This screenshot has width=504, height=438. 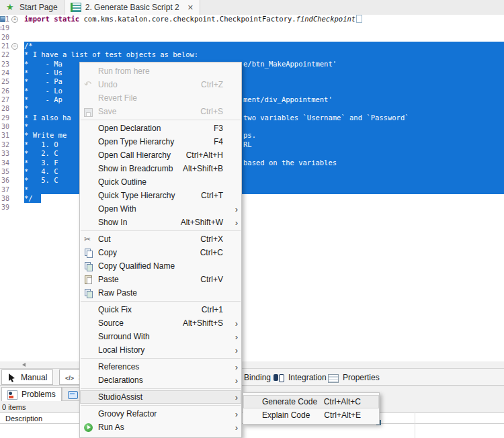 I want to click on code-line: 25* - Pa, so click(x=252, y=82).